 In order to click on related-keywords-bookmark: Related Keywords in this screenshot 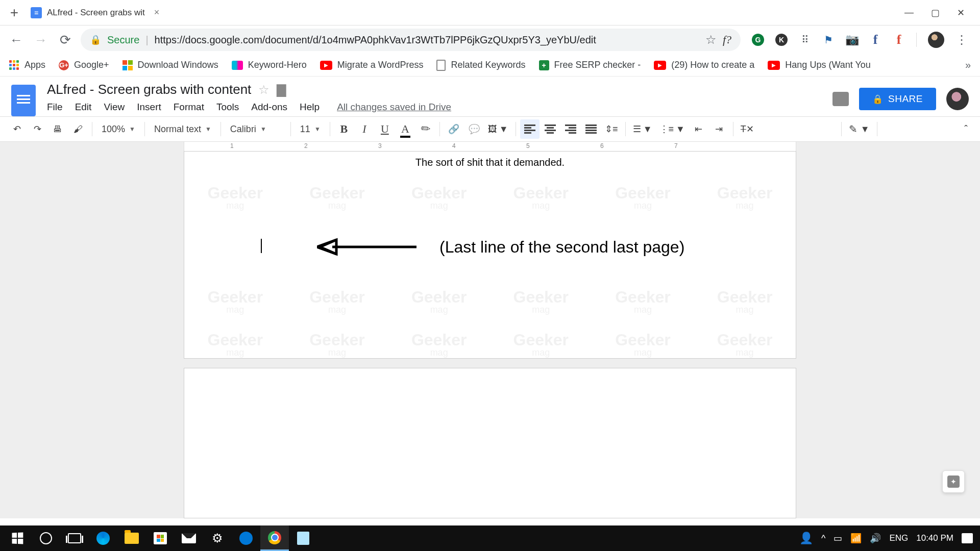, I will do `click(481, 65)`.